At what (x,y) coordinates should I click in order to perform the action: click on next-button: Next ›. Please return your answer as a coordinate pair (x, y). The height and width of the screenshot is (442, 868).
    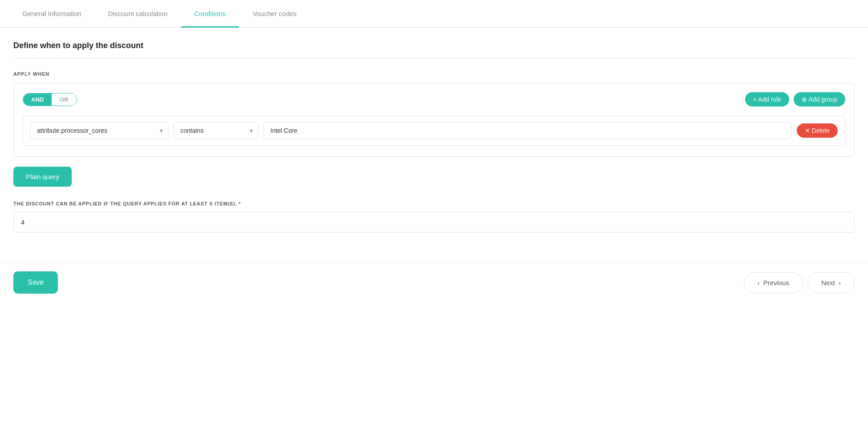
    Looking at the image, I should click on (831, 282).